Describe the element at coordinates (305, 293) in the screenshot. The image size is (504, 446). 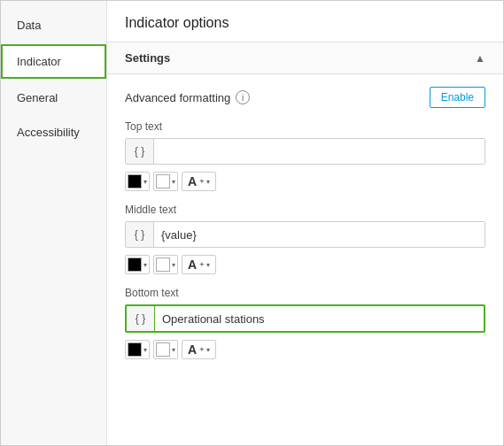
I see `bottom-text-label: Bottom text` at that location.